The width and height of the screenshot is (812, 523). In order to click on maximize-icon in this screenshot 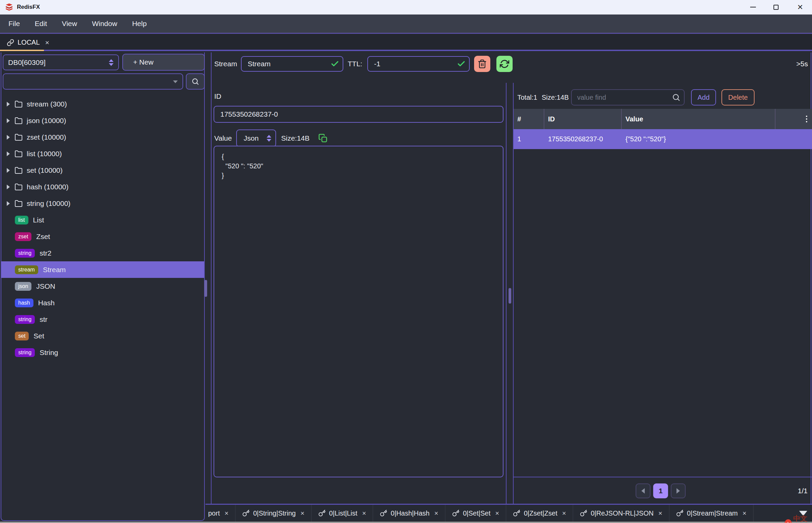, I will do `click(776, 7)`.